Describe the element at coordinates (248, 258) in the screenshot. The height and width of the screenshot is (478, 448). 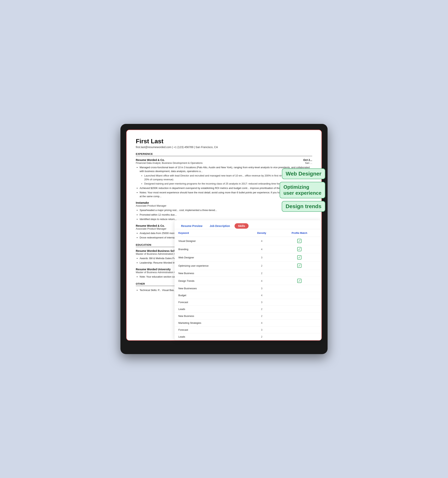
I see `table-row: Web Designer3✓` at that location.